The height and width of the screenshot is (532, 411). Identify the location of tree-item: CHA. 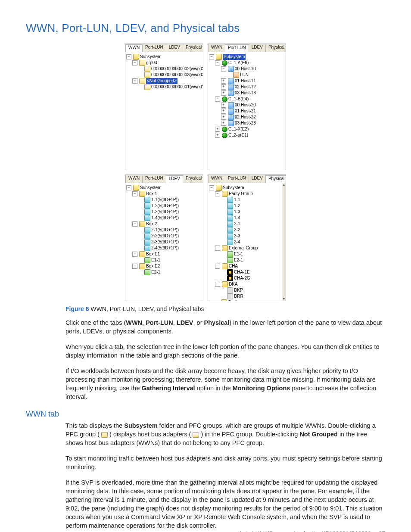
(234, 266).